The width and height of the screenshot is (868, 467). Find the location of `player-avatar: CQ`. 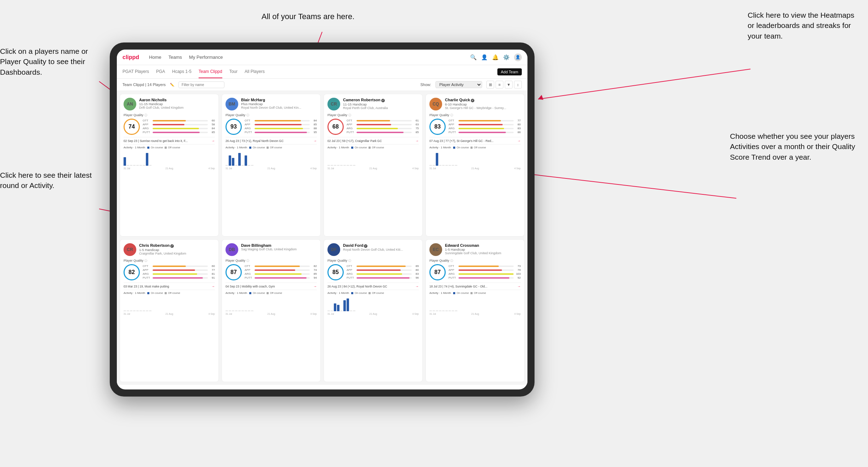

player-avatar: CQ is located at coordinates (436, 104).